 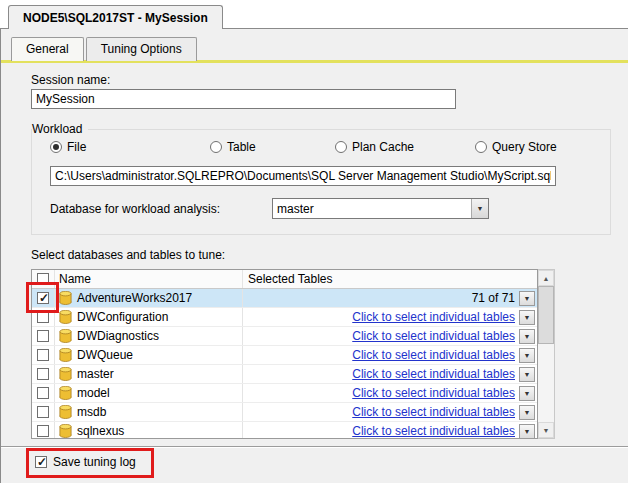 What do you see at coordinates (390, 298) in the screenshot?
I see `row-selected-tables-cell: 71 of 71▼` at bounding box center [390, 298].